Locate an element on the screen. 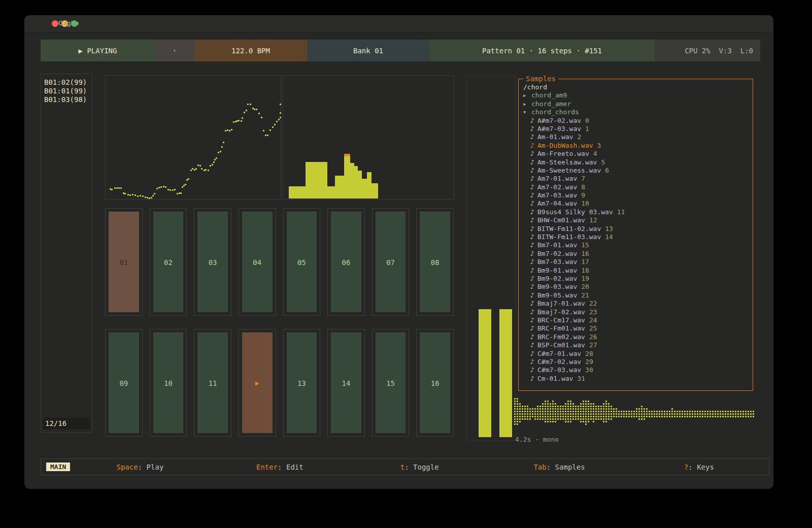  pad-14: 14 is located at coordinates (346, 383).